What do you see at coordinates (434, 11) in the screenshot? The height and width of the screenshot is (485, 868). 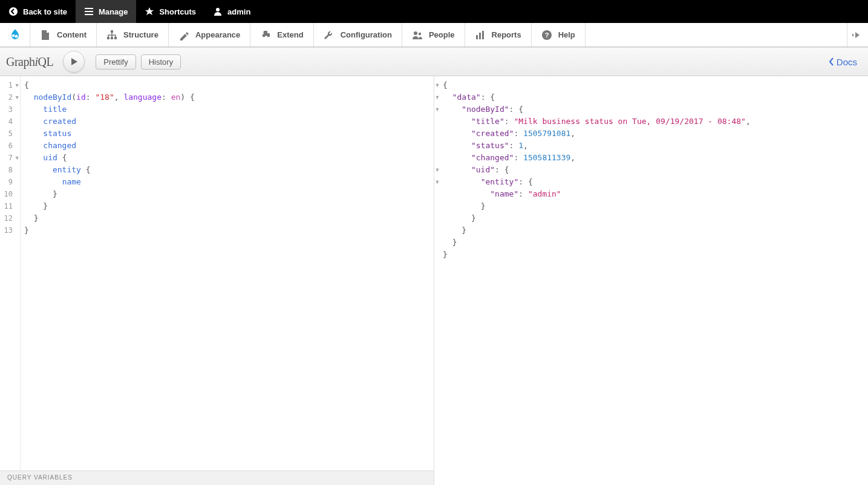 I see `drupal-toolbar: Back to site Manage Shortcuts admin` at bounding box center [434, 11].